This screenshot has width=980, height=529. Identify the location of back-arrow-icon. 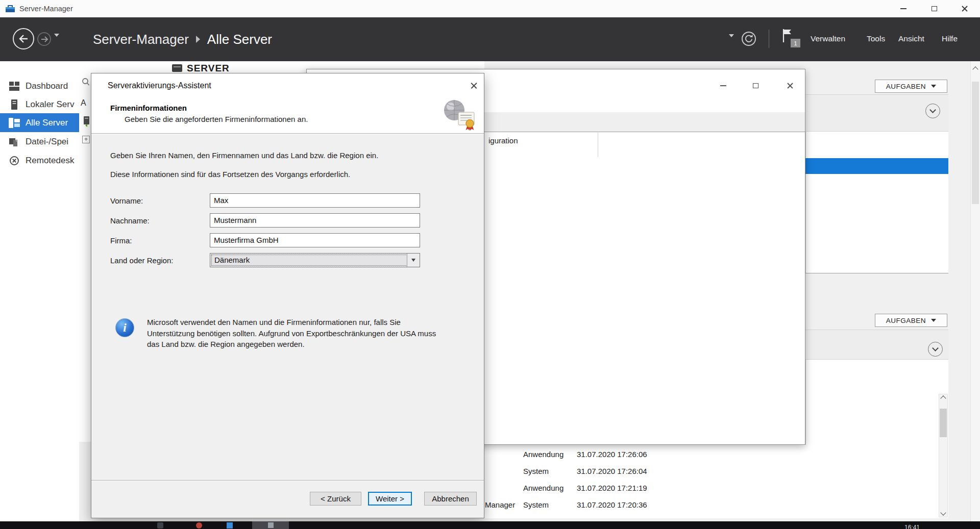
(23, 39).